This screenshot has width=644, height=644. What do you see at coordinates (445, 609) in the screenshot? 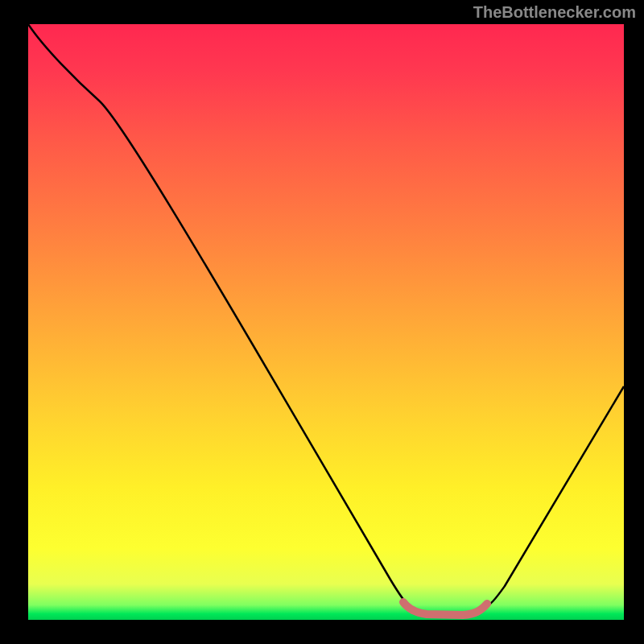
I see `optimal-range-marker` at bounding box center [445, 609].